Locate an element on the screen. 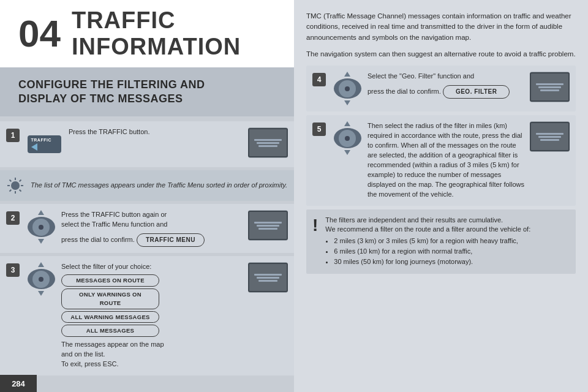 This screenshot has height=392, width=588. warning-item: 6 miles (10 km) for a region with normal… is located at coordinates (452, 252).